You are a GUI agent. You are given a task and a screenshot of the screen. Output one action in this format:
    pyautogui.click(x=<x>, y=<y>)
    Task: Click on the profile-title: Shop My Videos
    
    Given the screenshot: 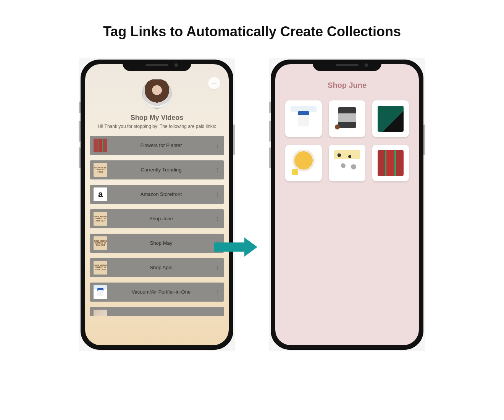 What is the action you would take?
    pyautogui.click(x=157, y=118)
    